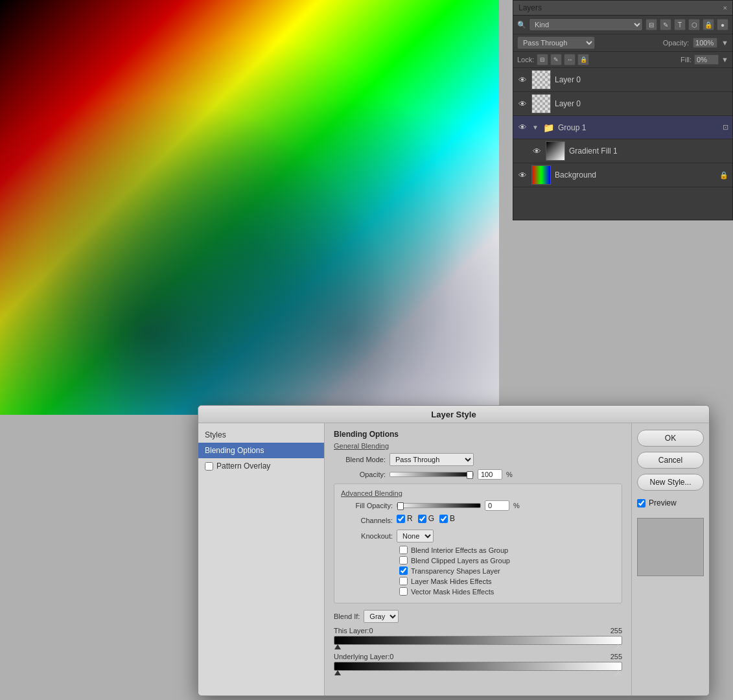 The height and width of the screenshot is (700, 733). I want to click on opacity-slider-thumb, so click(470, 475).